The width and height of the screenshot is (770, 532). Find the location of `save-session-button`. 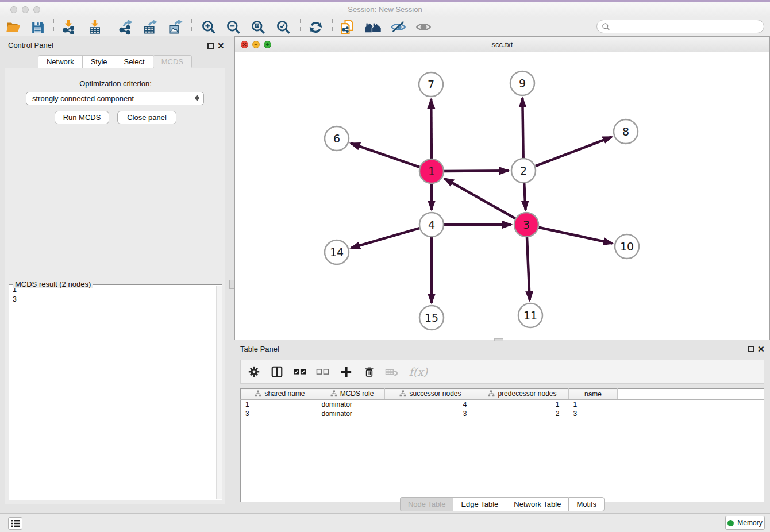

save-session-button is located at coordinates (37, 27).